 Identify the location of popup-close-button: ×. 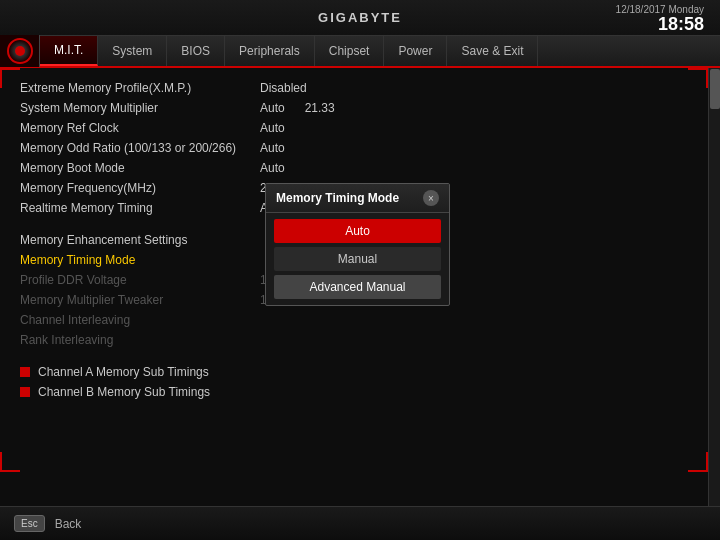
(431, 198).